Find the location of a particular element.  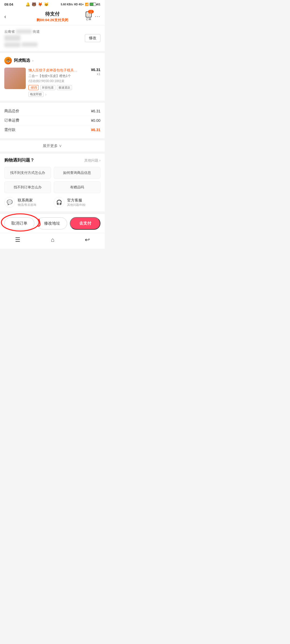

service-icon: 🎧 is located at coordinates (59, 202).